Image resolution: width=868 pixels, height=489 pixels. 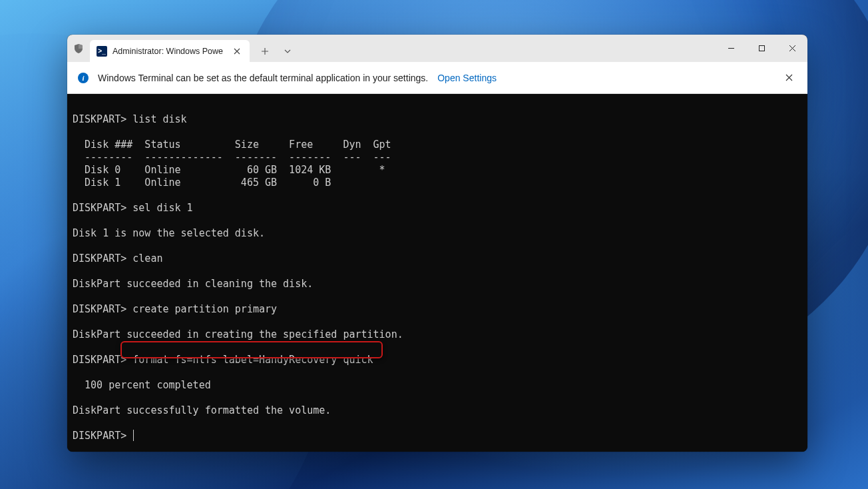 What do you see at coordinates (223, 360) in the screenshot?
I see `terminal-line: DISKPART> format fs=ntfs label=HandyReco…` at bounding box center [223, 360].